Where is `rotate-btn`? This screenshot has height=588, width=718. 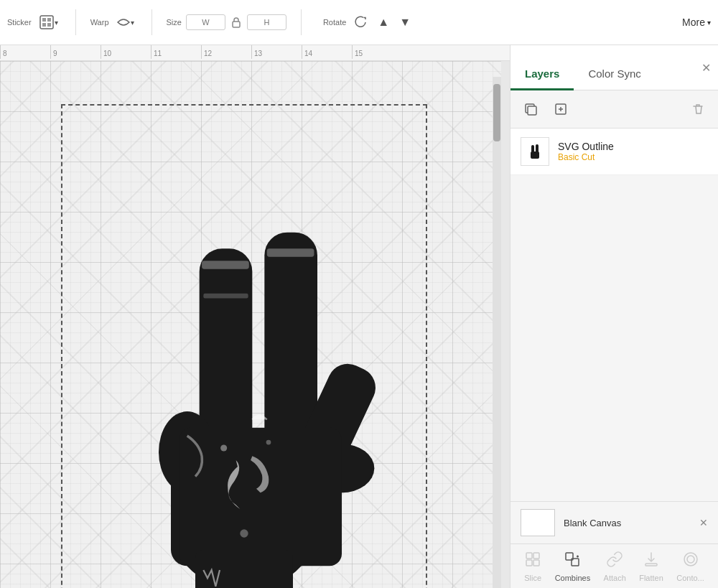
rotate-btn is located at coordinates (360, 22).